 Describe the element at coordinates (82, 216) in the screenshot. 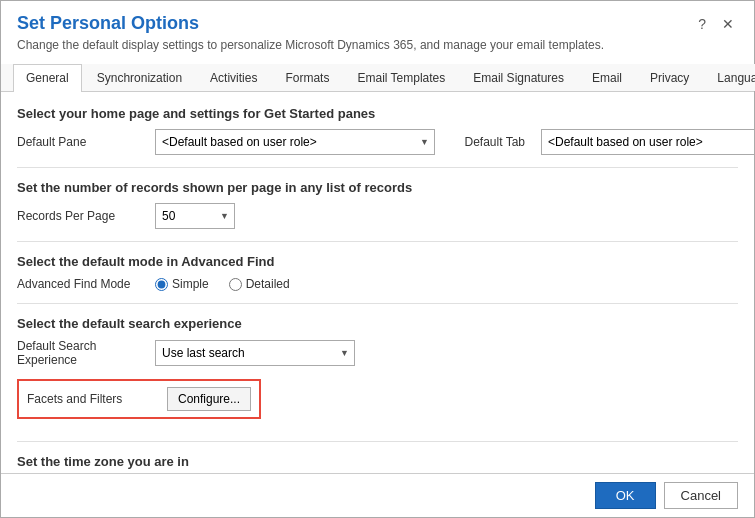

I see `records-per-page-label: Records Per Page` at that location.